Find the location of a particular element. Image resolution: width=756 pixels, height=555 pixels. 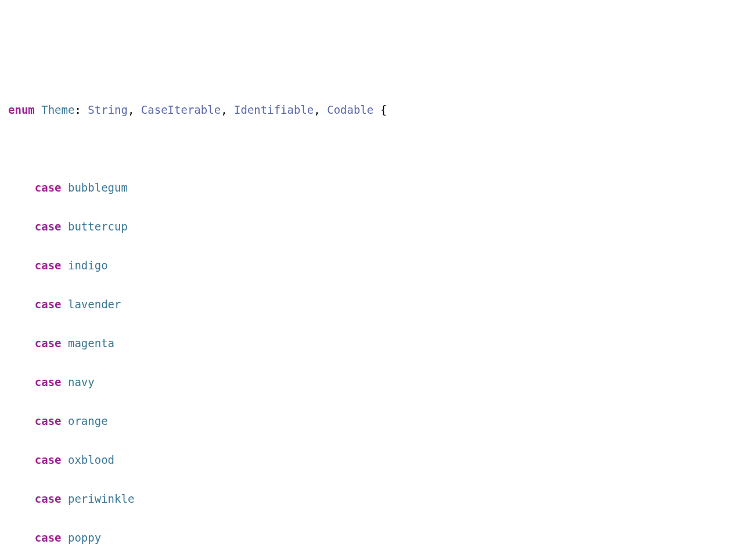

code-line: case magenta is located at coordinates (379, 344).